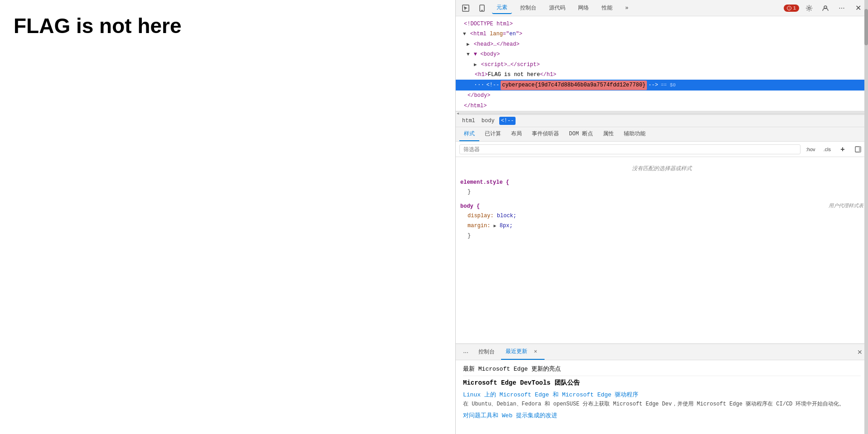 This screenshot has height=434, width=868. I want to click on dom-inspector: <!DOCTYPE html> <html lang="en"> <head>……, so click(662, 64).